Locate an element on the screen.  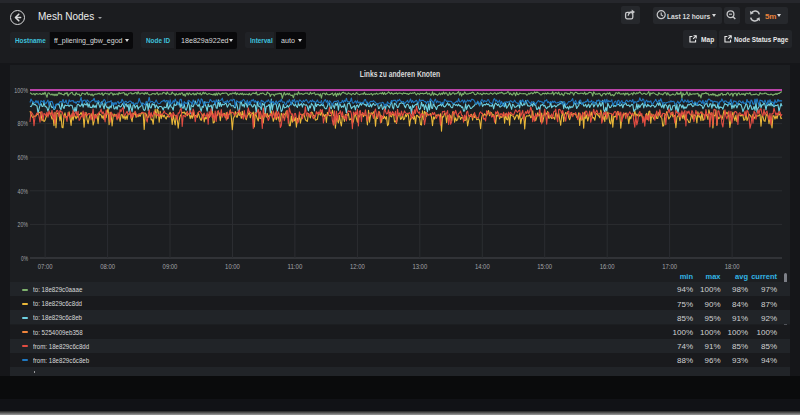
svg-text: 100% is located at coordinates (21, 90).